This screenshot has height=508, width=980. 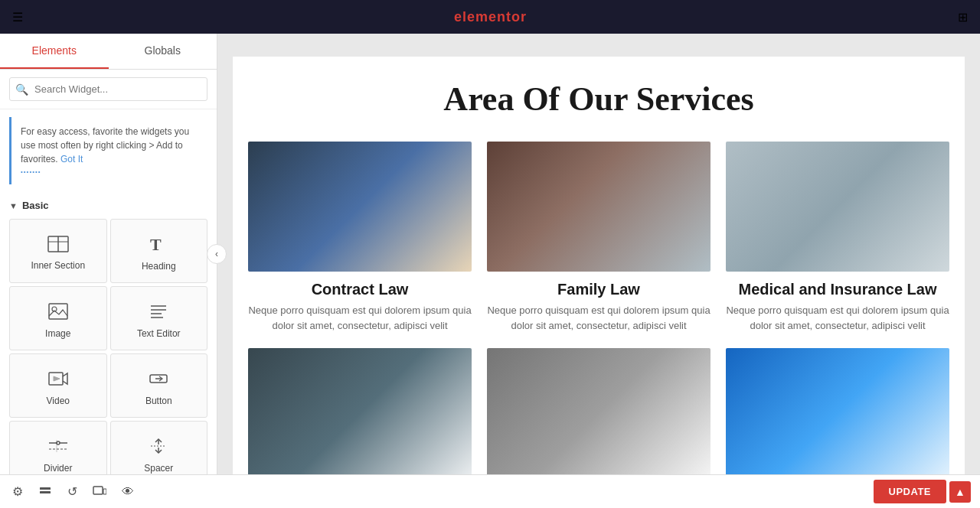 I want to click on service-image-contract-law, so click(x=360, y=207).